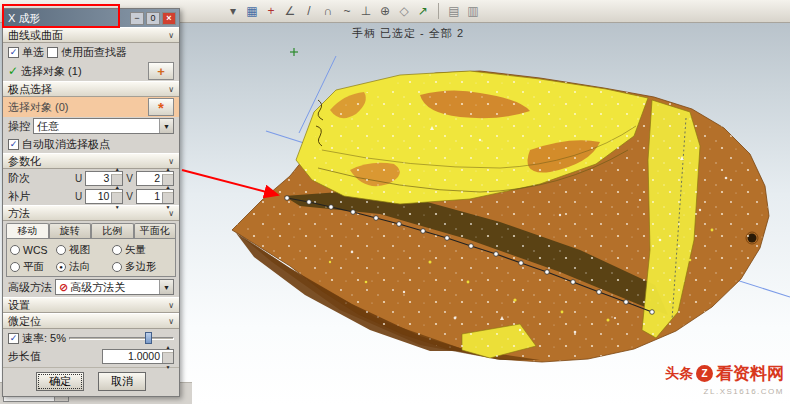 Image resolution: width=790 pixels, height=404 pixels. I want to click on radio-icon: ●, so click(61, 267).